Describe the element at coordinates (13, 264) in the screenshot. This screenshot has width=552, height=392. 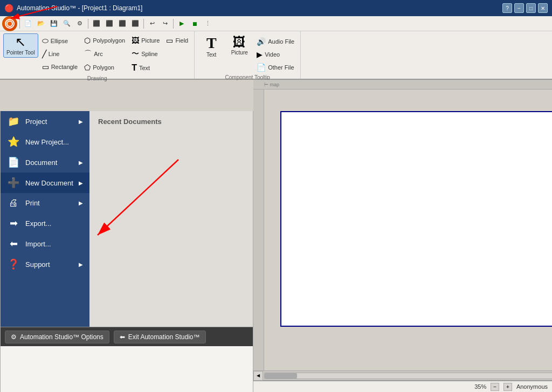
I see `support-icon: ❓` at that location.